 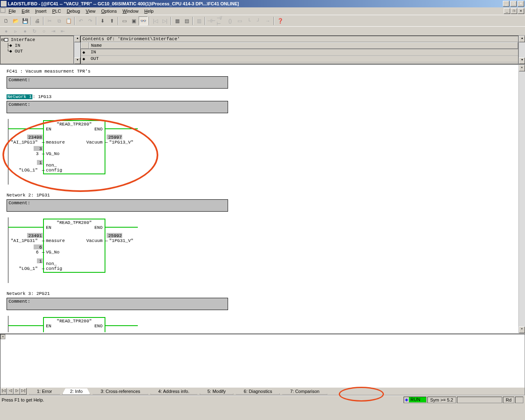 I want to click on mdi-icon, so click(x=3, y=10).